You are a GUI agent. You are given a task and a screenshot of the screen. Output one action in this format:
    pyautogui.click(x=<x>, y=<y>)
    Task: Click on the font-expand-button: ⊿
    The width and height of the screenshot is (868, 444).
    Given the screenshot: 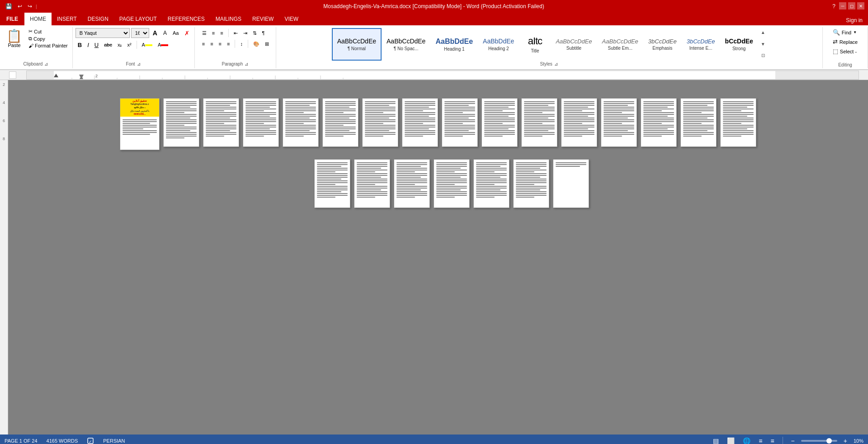 What is the action you would take?
    pyautogui.click(x=139, y=64)
    